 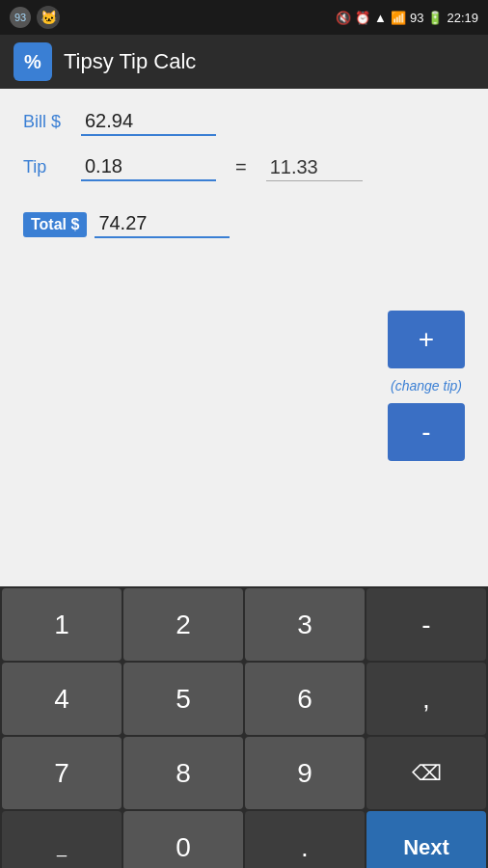 What do you see at coordinates (52, 122) in the screenshot?
I see `bill-label: Bill $` at bounding box center [52, 122].